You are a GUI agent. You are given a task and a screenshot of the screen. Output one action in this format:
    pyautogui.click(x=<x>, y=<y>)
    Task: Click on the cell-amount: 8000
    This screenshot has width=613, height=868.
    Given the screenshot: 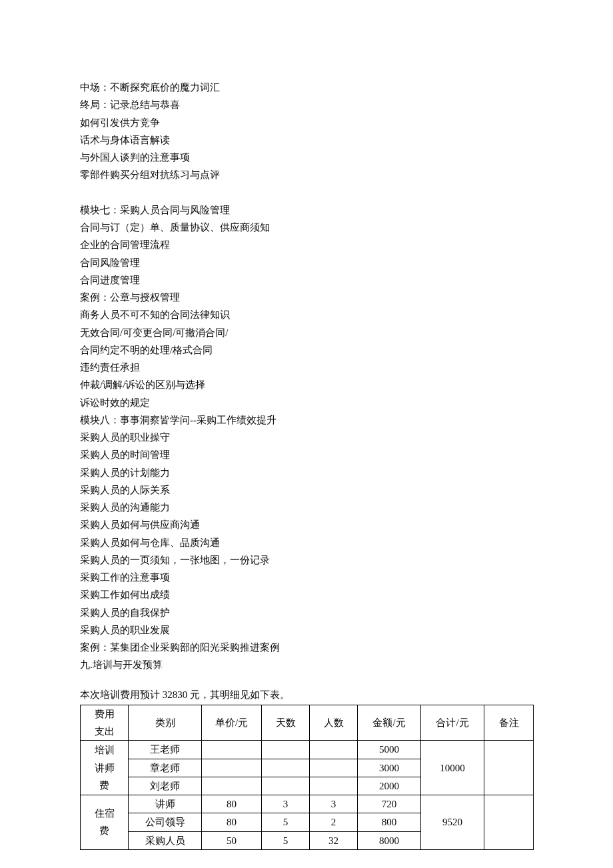 What is the action you would take?
    pyautogui.click(x=389, y=840)
    